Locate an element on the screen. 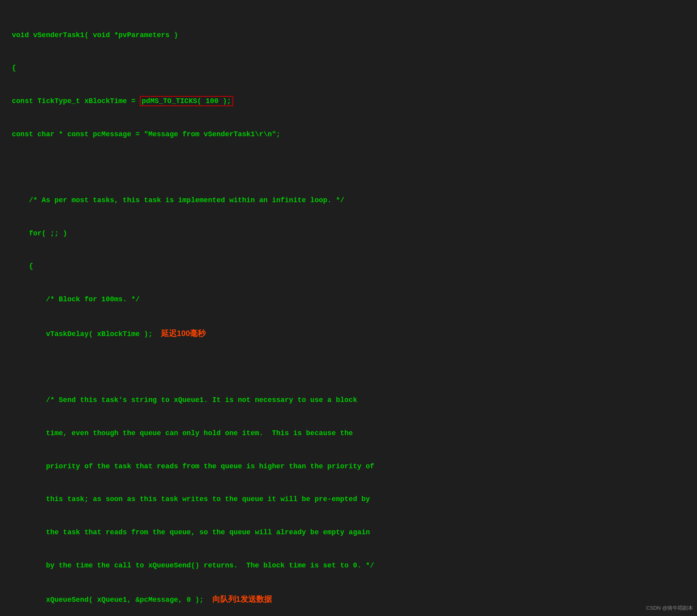 The image size is (697, 616). task1-comment3-2: time, even though the queue can only hol… is located at coordinates (348, 434).